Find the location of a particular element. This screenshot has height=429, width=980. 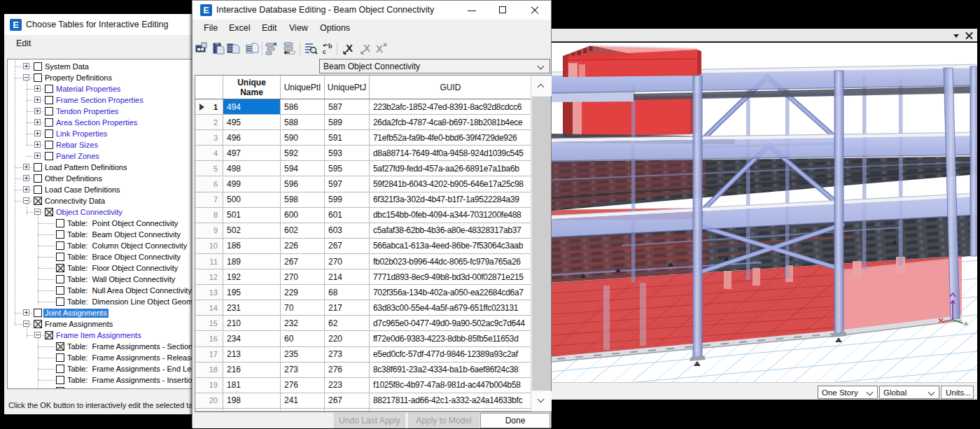

column-header-guid: GUID is located at coordinates (451, 87).